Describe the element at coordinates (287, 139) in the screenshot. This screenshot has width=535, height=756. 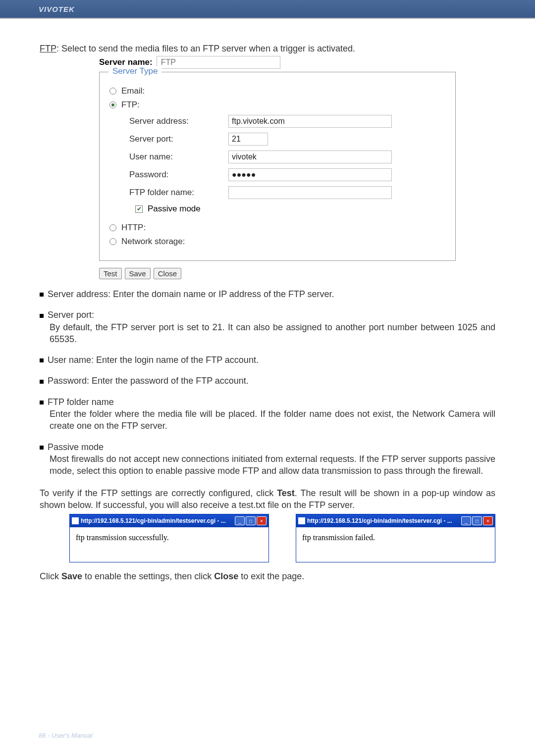
I see `server-port-row: Server port:` at that location.